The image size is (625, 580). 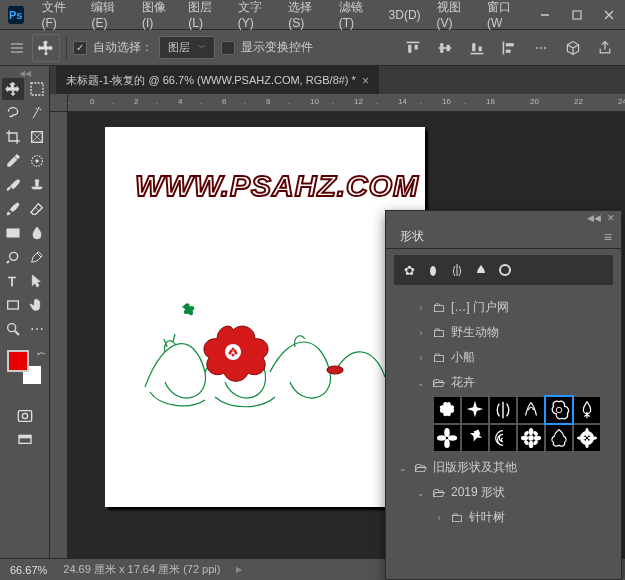 I want to click on vertical-ruler, so click(x=59, y=335).